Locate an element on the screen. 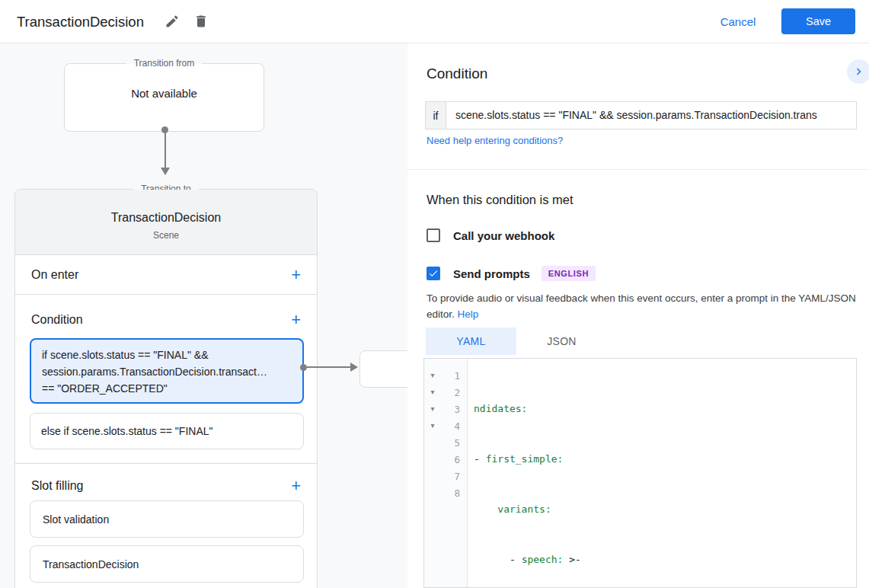 This screenshot has height=588, width=869. line-number: 8 is located at coordinates (454, 494).